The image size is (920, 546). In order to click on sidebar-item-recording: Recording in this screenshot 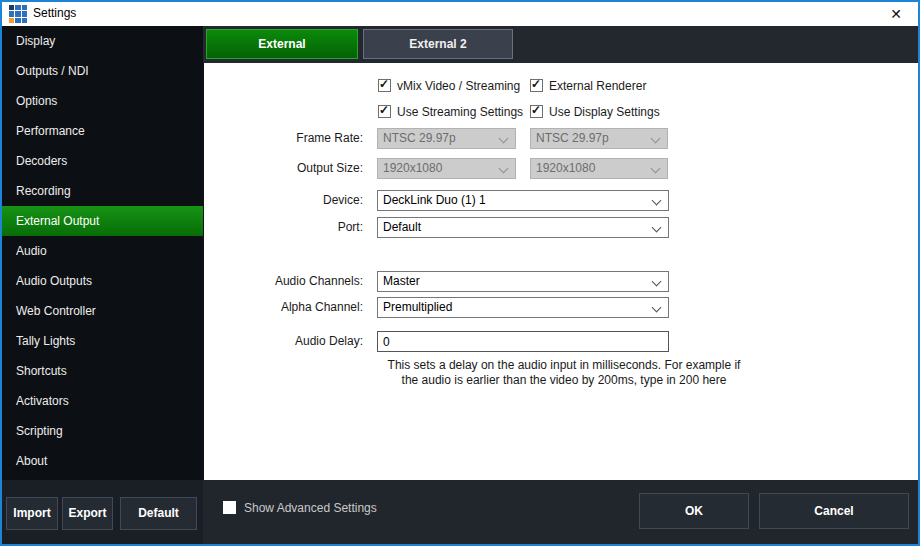, I will do `click(102, 191)`.